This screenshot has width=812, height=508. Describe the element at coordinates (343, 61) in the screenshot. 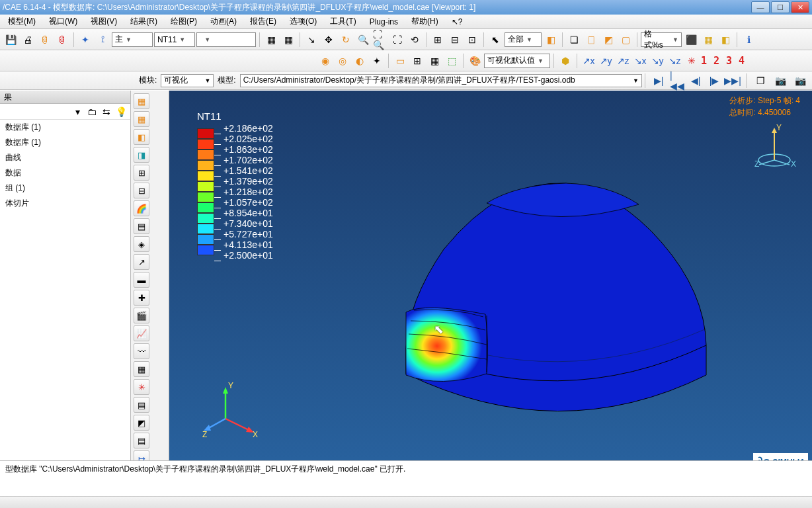

I see `circle2-icon: ◎` at that location.